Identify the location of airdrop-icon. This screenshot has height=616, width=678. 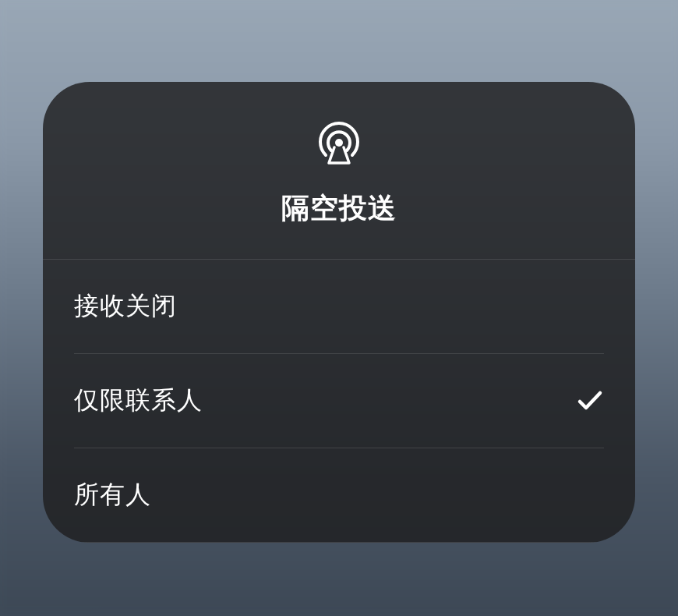
(339, 141).